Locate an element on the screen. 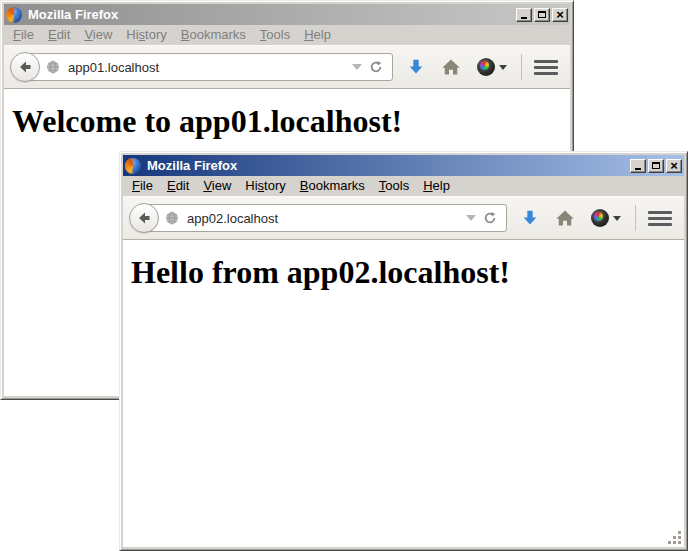 The height and width of the screenshot is (551, 688). url-bar: app02.localhost is located at coordinates (326, 218).